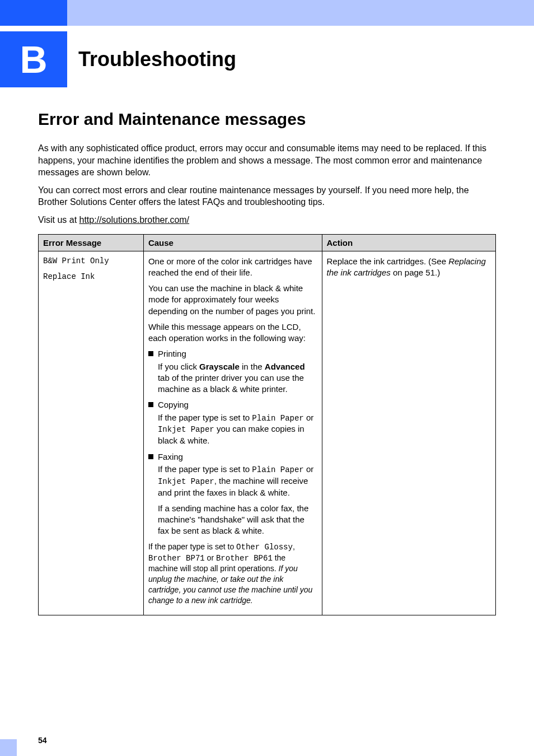  What do you see at coordinates (59, 220) in the screenshot?
I see `intro-p3-prefix: Visit us at` at bounding box center [59, 220].